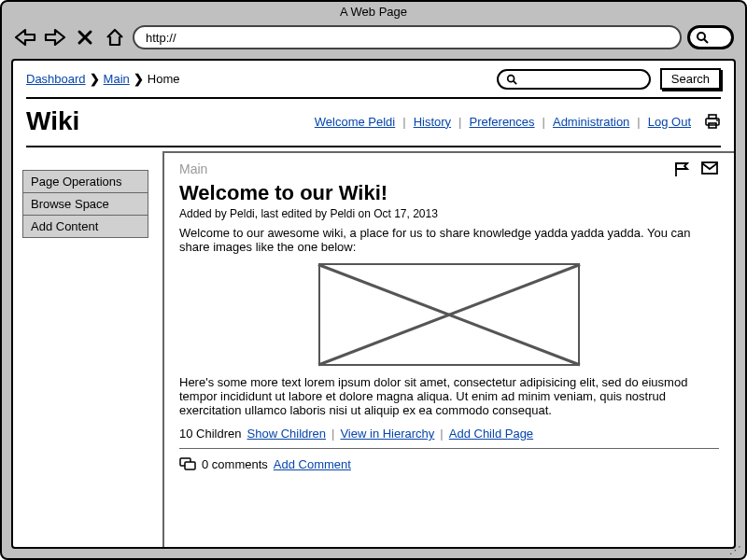 The width and height of the screenshot is (747, 560). I want to click on add-child-page-link: Add Child Page, so click(491, 433).